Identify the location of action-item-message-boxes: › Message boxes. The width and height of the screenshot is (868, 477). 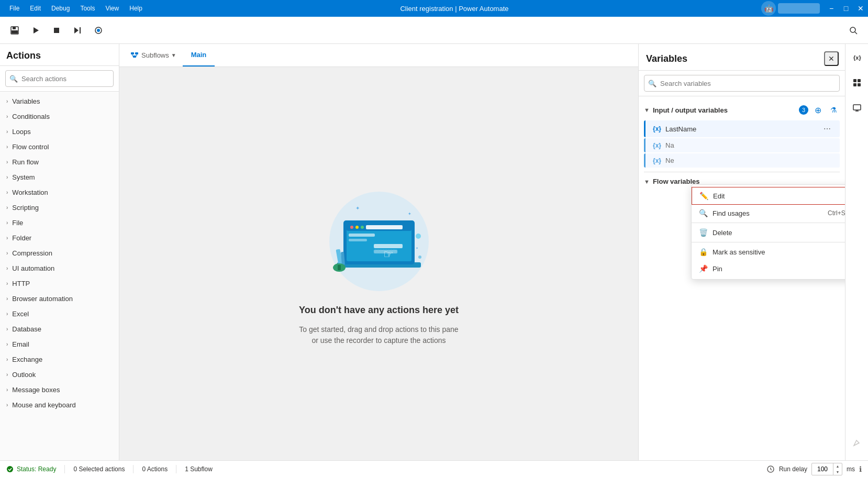
(60, 390).